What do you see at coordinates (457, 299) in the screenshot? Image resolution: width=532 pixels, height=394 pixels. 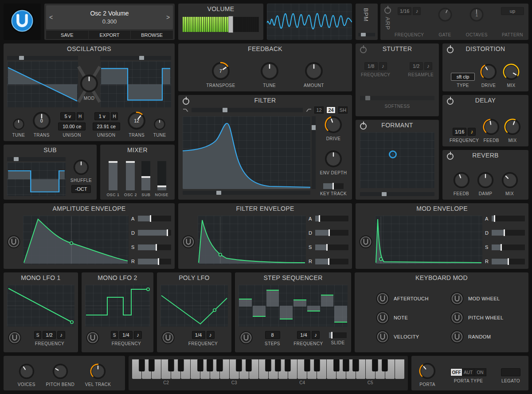 I see `mod-wheel-mod-source` at bounding box center [457, 299].